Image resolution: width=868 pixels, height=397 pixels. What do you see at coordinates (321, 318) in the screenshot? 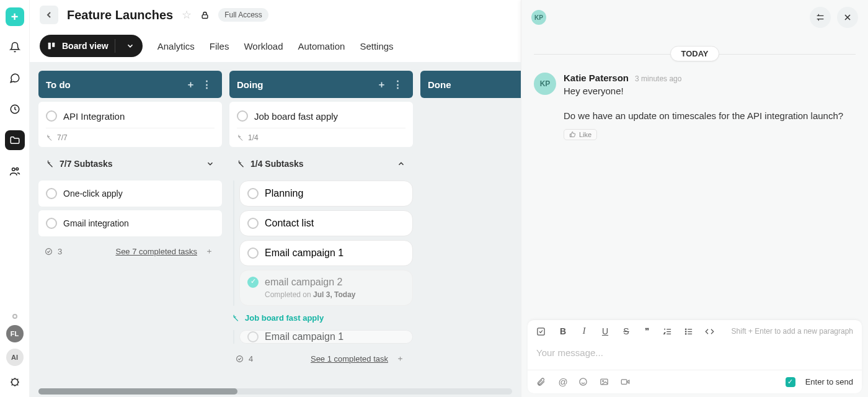
I see `parent-task-link: Job board fast apply` at bounding box center [321, 318].